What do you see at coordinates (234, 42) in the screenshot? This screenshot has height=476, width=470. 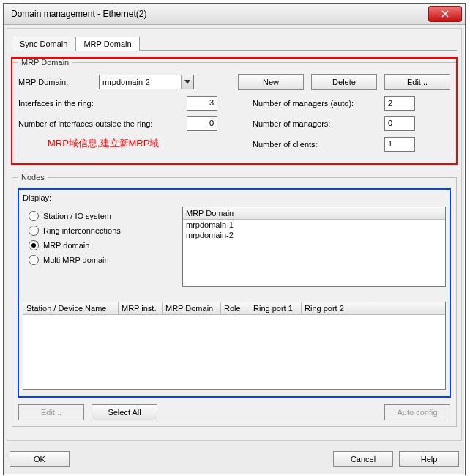 I see `tab-strip: Sync Domain MRP Domain` at bounding box center [234, 42].